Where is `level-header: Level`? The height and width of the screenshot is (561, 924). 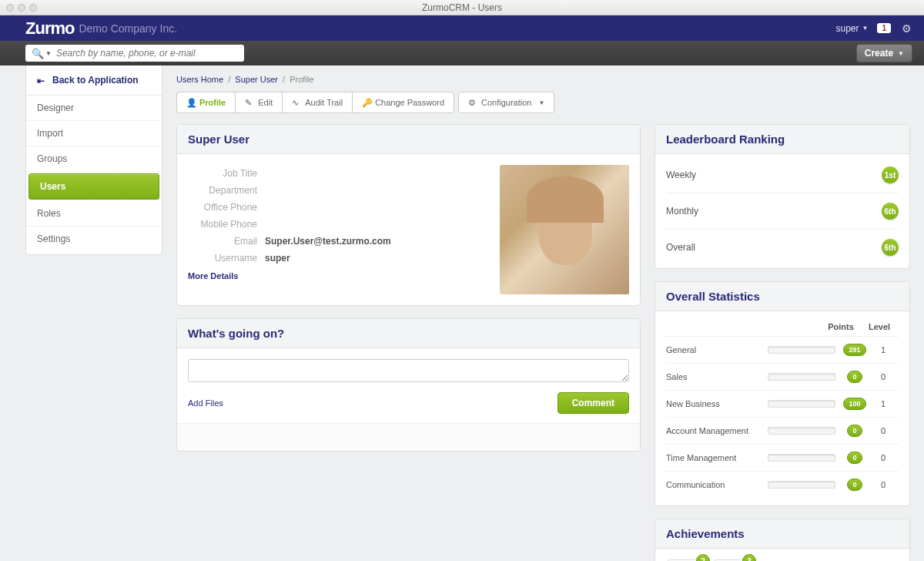
level-header: Level is located at coordinates (879, 327).